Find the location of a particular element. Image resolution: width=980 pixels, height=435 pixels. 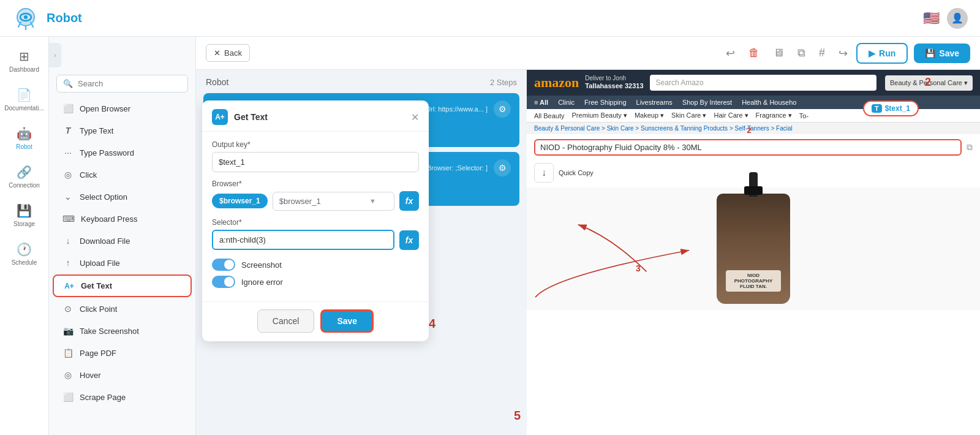

selector-label: Selector* is located at coordinates (315, 222).